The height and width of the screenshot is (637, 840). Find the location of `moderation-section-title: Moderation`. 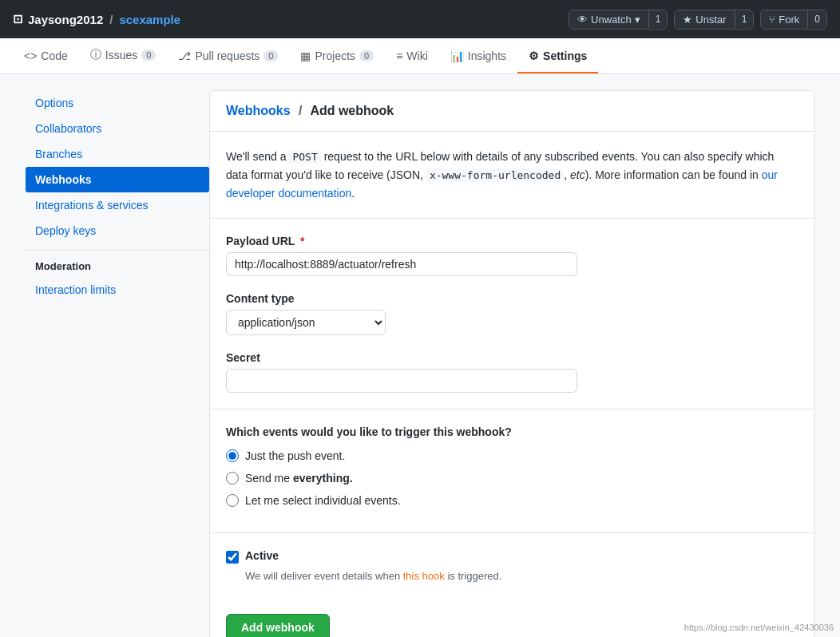

moderation-section-title: Moderation is located at coordinates (117, 263).